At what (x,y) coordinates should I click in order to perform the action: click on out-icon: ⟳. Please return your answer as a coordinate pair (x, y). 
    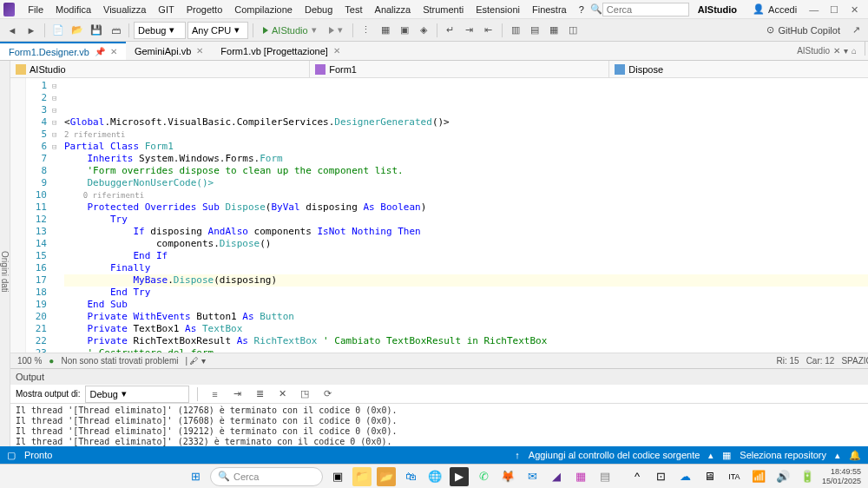
    Looking at the image, I should click on (327, 394).